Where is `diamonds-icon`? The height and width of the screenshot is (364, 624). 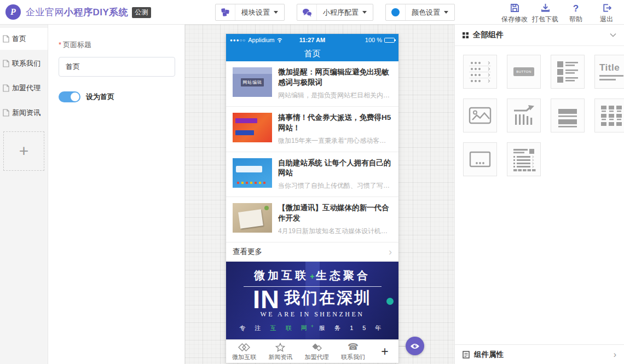
diamonds-icon is located at coordinates (244, 347).